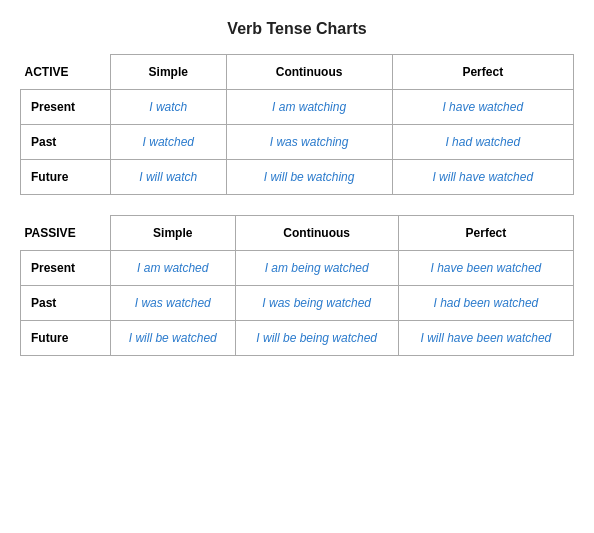  Describe the element at coordinates (309, 178) in the screenshot. I see `active-future-continuous: I will be watching` at that location.